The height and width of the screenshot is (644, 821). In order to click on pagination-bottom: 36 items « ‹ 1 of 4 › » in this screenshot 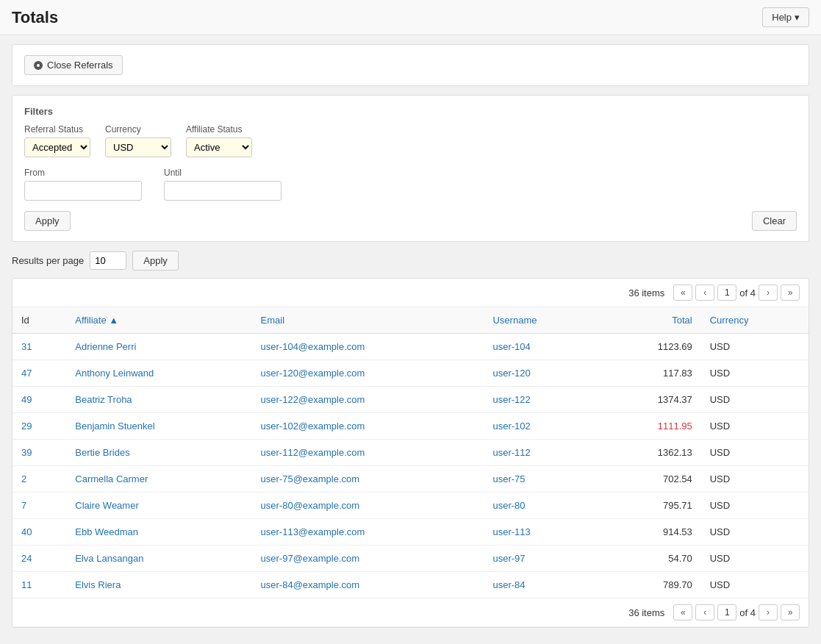, I will do `click(410, 613)`.